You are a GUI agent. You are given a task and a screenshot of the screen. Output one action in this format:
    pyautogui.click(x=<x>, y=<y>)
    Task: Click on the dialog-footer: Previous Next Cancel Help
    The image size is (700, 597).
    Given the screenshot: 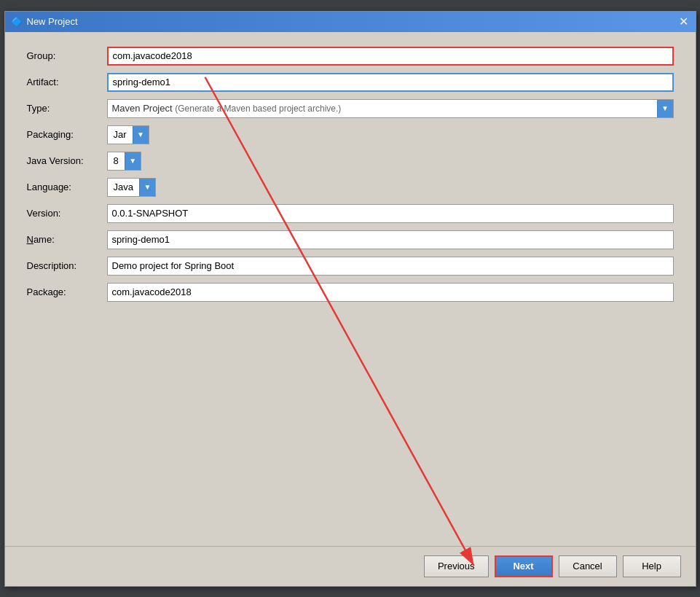 What is the action you would take?
    pyautogui.click(x=350, y=566)
    